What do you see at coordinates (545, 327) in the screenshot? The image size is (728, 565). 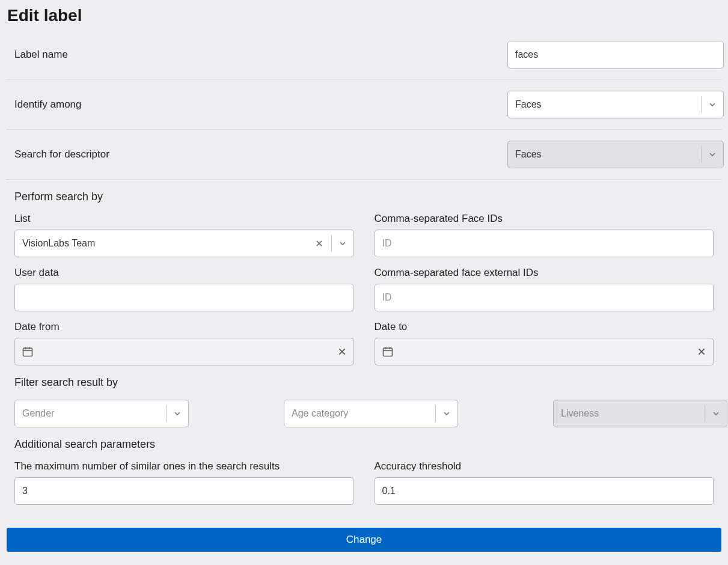 I see `date-to-label: Date to` at bounding box center [545, 327].